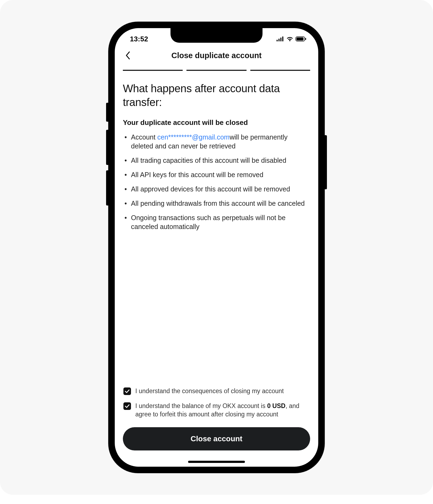 This screenshot has width=433, height=504. I want to click on section-heading: What happens after account data transfer…, so click(216, 95).